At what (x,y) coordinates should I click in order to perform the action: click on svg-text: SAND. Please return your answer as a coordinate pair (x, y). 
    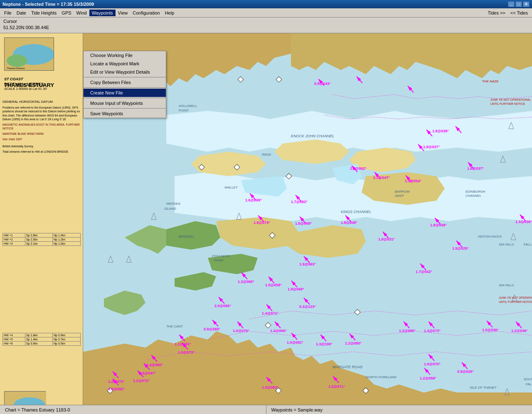
    Looking at the image, I should click on (219, 260).